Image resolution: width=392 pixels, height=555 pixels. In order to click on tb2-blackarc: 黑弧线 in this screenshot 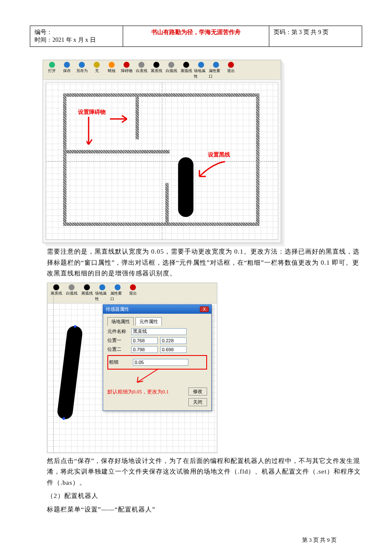, I will do `click(87, 293)`.